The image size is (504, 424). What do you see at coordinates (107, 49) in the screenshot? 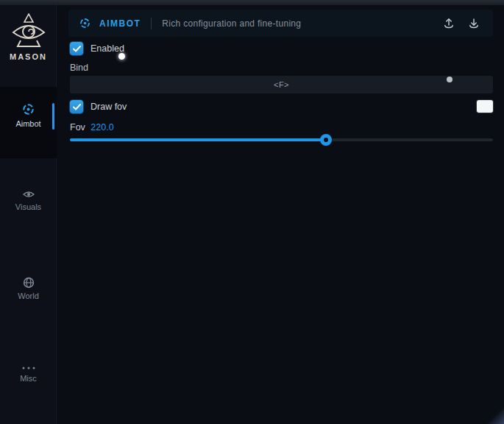
I see `enabled-label: Enabled` at bounding box center [107, 49].